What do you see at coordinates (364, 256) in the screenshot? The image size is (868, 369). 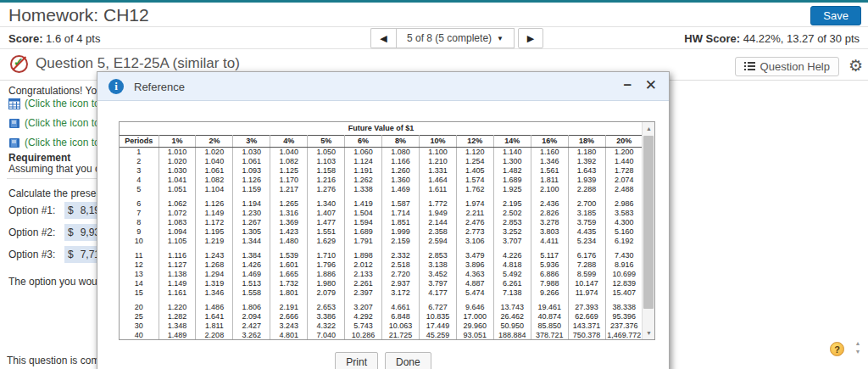 I see `table-cell: 1.898` at bounding box center [364, 256].